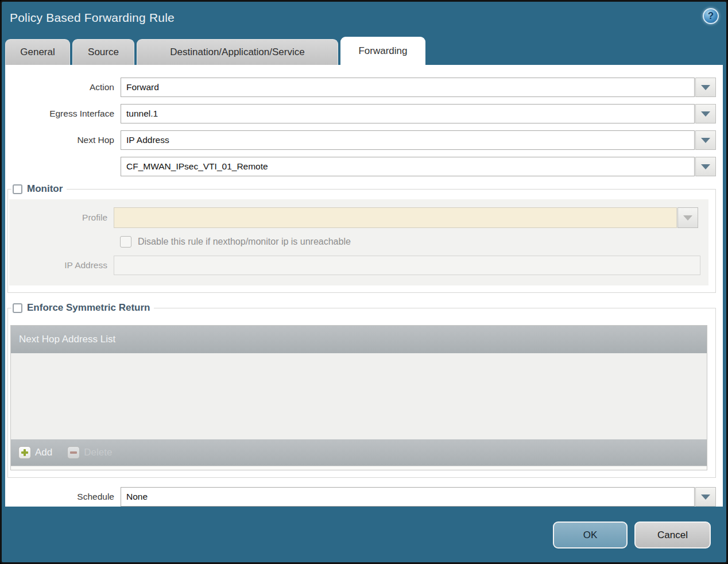  Describe the element at coordinates (17, 190) in the screenshot. I see `monitor-checkbox` at that location.